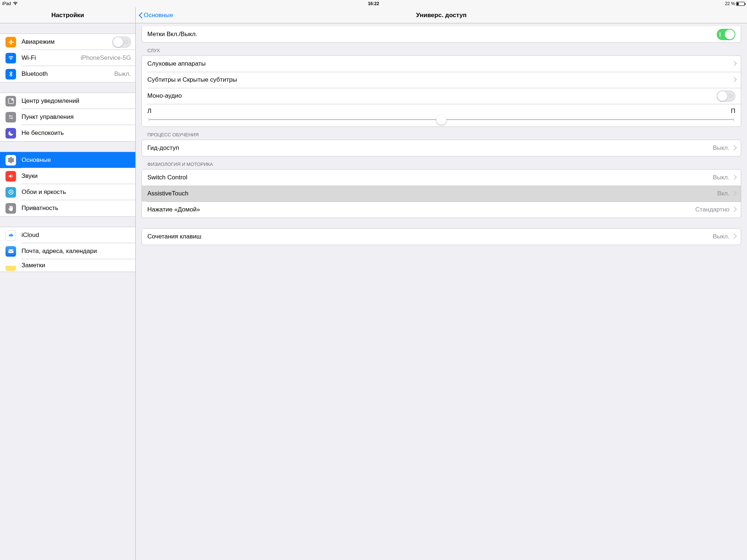 This screenshot has height=560, width=747. I want to click on notification-center-icon, so click(11, 101).